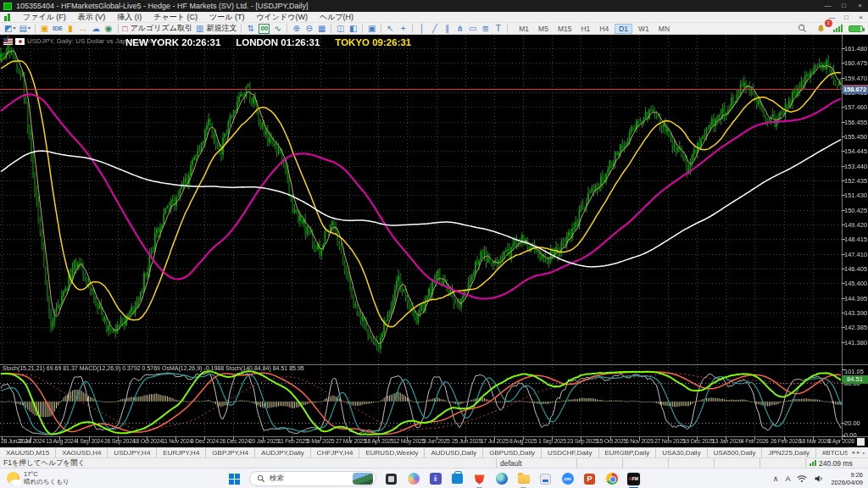  What do you see at coordinates (454, 453) in the screenshot?
I see `chart-tab-audusd: AUDUSD,Daily` at bounding box center [454, 453].